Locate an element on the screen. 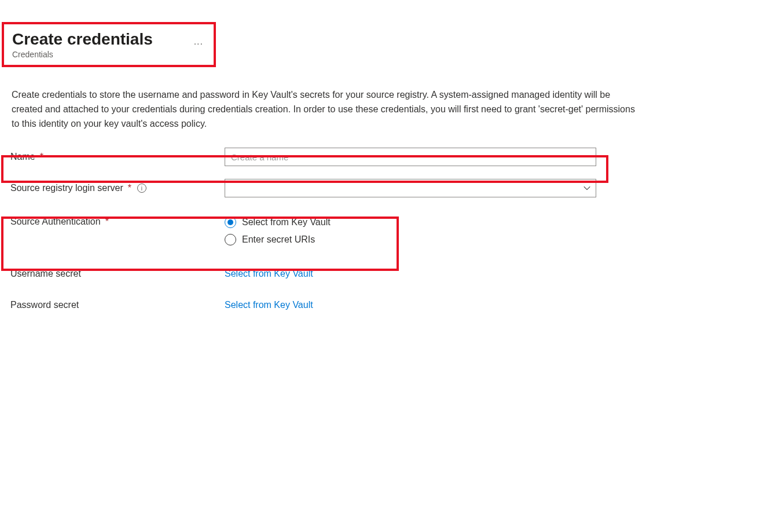  name-input is located at coordinates (410, 157).